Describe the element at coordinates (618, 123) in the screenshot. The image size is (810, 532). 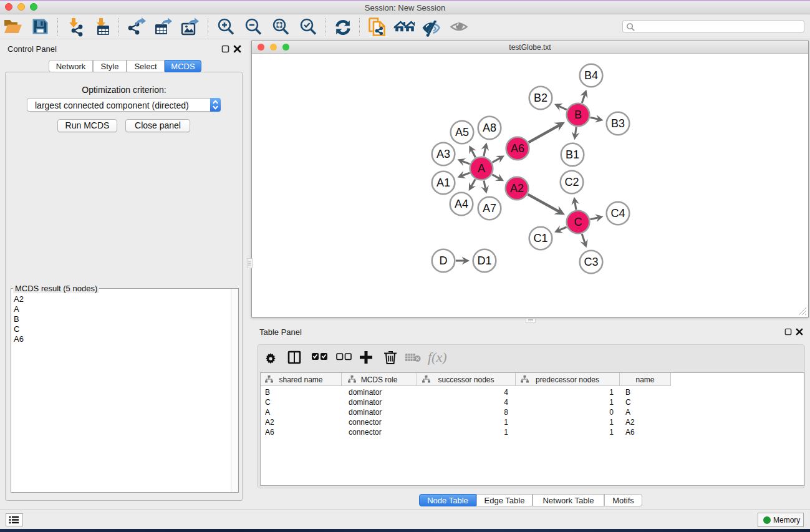
I see `svg-text: B3` at that location.